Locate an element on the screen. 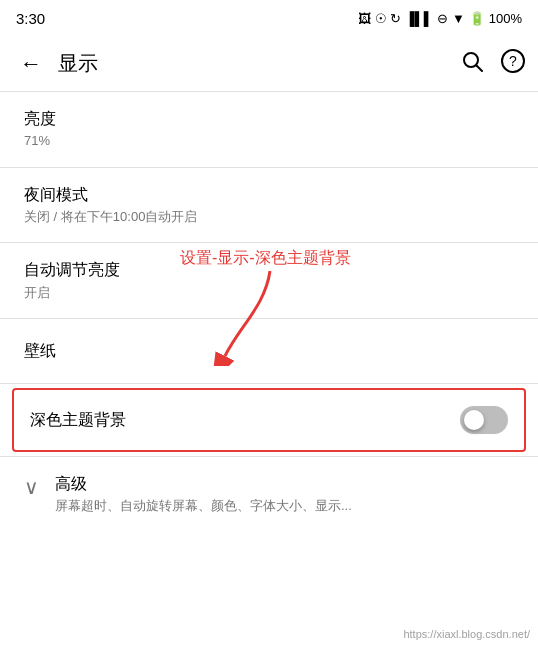  wifi-icon: ▼ is located at coordinates (458, 18).